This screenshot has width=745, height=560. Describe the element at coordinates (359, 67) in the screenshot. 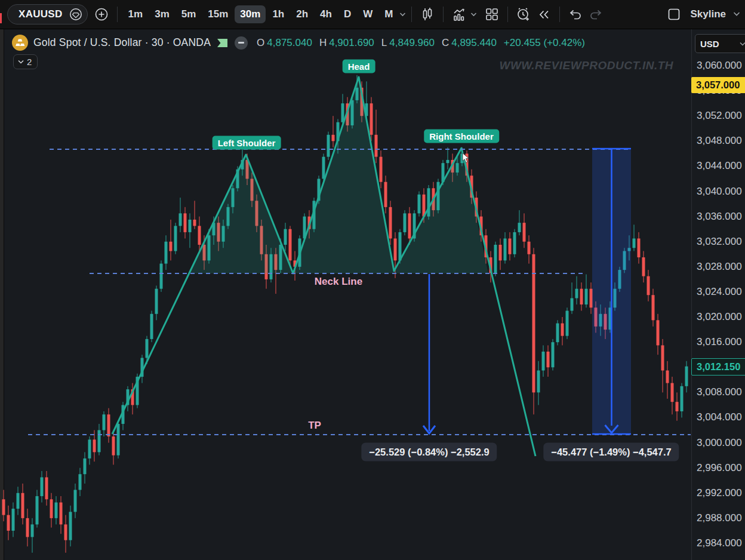

I see `head-label: Head` at that location.